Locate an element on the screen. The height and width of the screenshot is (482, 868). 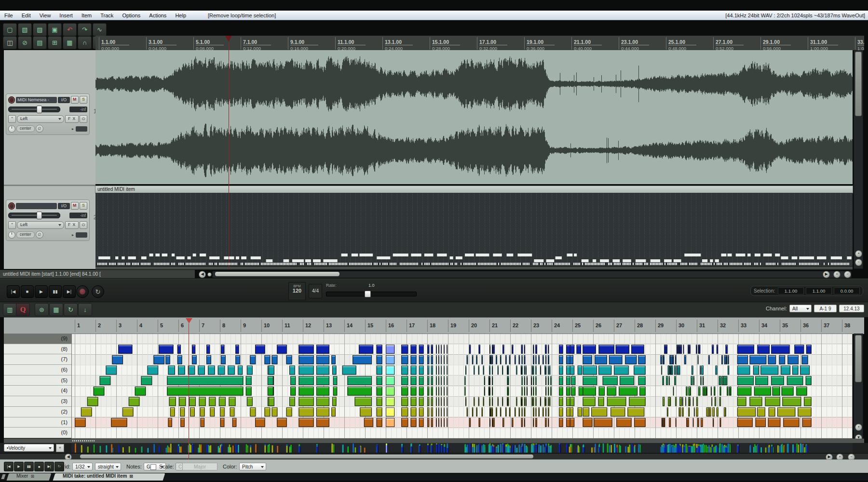
grid-shape-select: straight is located at coordinates (108, 467).